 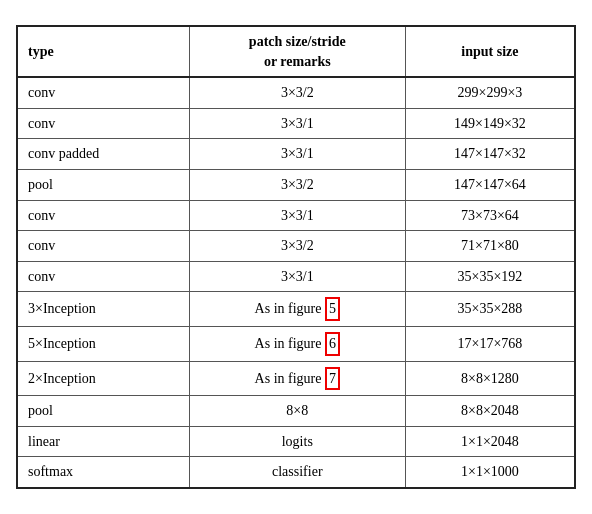 I want to click on cell-type: linear, so click(x=103, y=442).